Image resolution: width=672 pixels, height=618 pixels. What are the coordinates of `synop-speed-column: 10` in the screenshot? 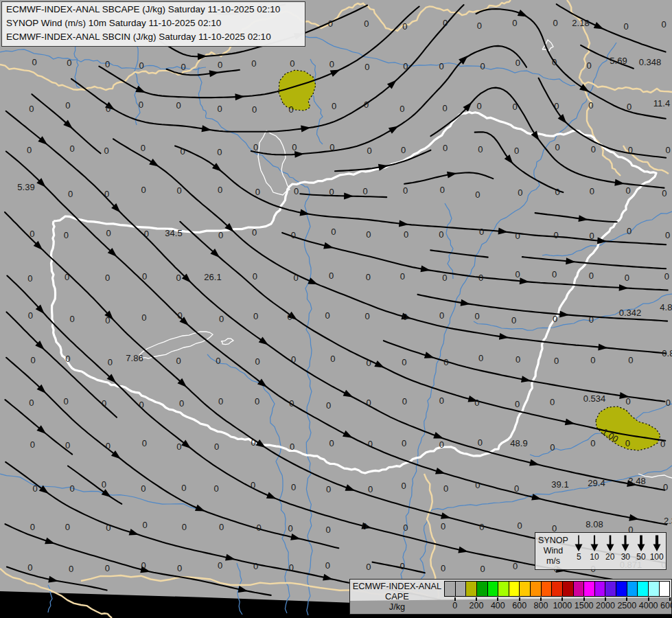 It's located at (594, 552).